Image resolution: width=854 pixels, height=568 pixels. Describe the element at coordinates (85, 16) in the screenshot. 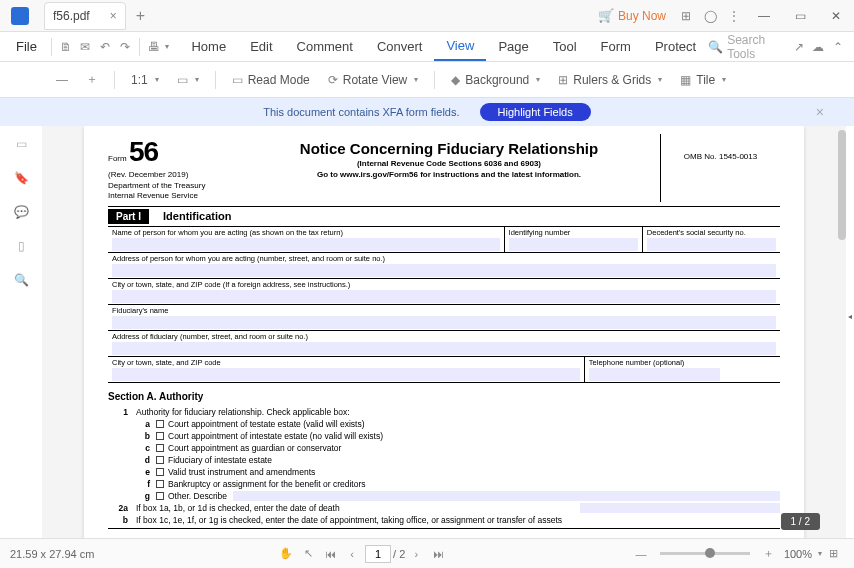

I see `document-tab: f56.pdf ×` at that location.